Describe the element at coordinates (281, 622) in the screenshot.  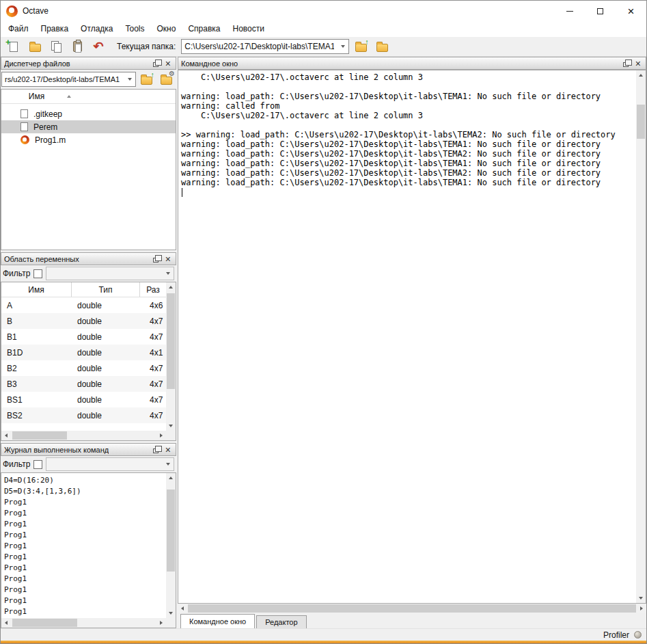
I see `bottom-tab: Редактор` at that location.